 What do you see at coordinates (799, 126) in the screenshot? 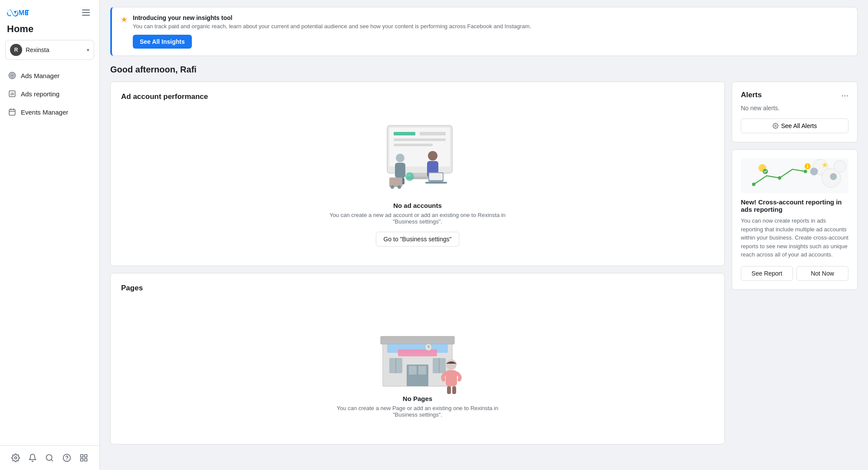
I see `see-all-alerts-label: See All Alerts` at bounding box center [799, 126].